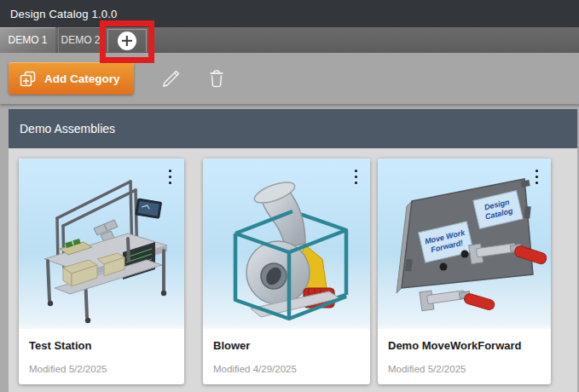  I want to click on tab-bar: DEMO 1 DEMO 2, so click(290, 40).